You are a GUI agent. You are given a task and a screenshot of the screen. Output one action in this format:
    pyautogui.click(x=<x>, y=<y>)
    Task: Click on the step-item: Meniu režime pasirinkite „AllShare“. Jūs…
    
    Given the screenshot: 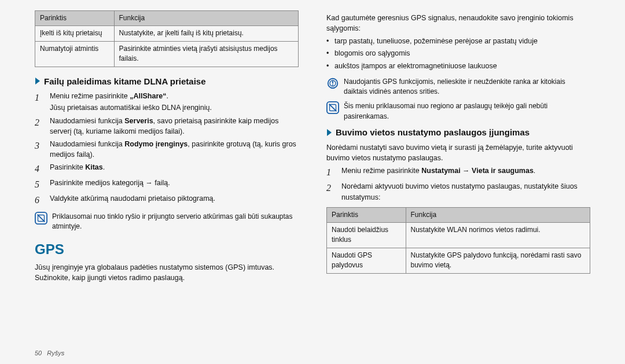 What is the action you would take?
    pyautogui.click(x=167, y=102)
    